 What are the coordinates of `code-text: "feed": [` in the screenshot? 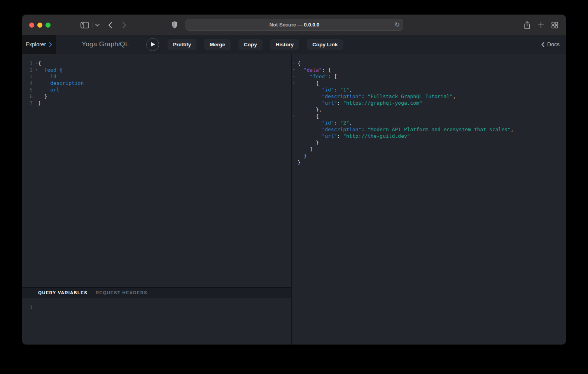 It's located at (317, 76).